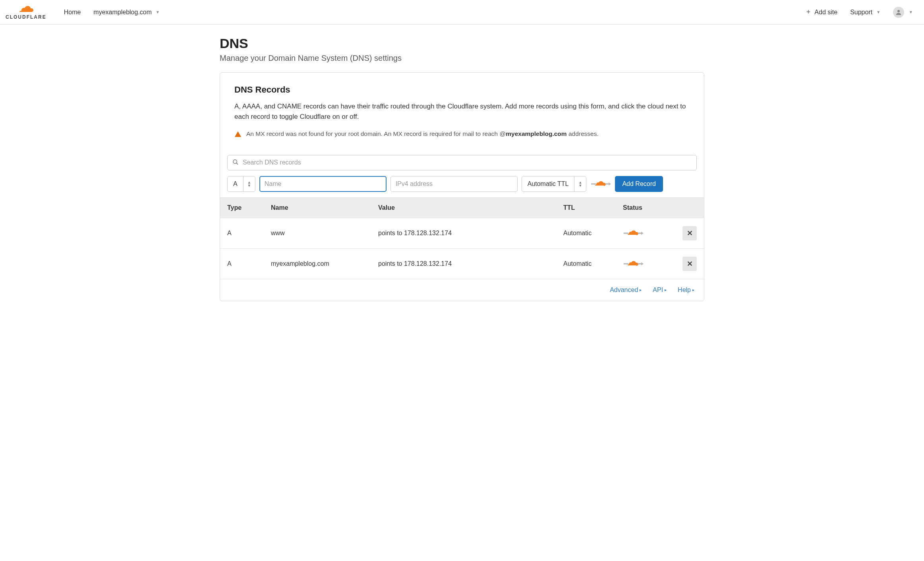  Describe the element at coordinates (462, 163) in the screenshot. I see `search-input-wrap` at that location.